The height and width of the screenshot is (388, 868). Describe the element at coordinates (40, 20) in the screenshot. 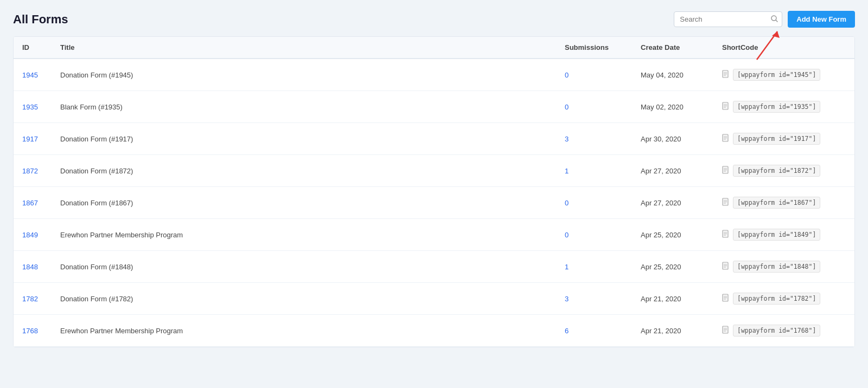

I see `page-title: All Forms` at that location.